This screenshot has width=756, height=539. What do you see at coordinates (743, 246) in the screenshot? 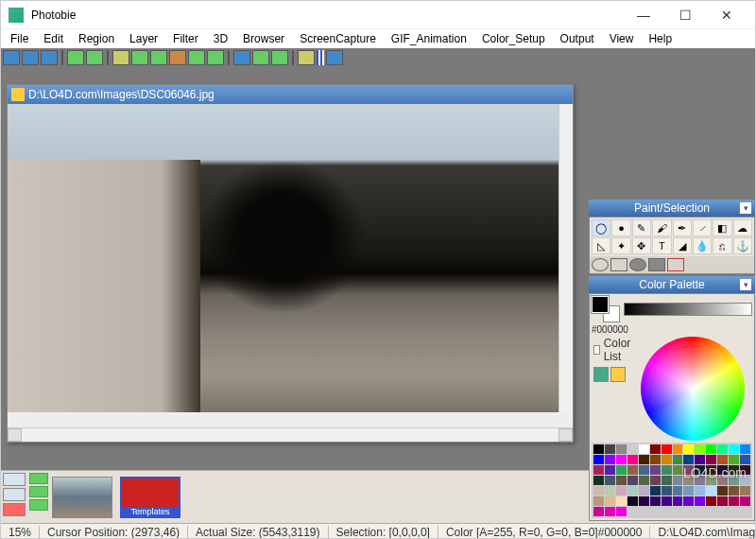
I see `anchor-tool-icon: ⚓` at bounding box center [743, 246].